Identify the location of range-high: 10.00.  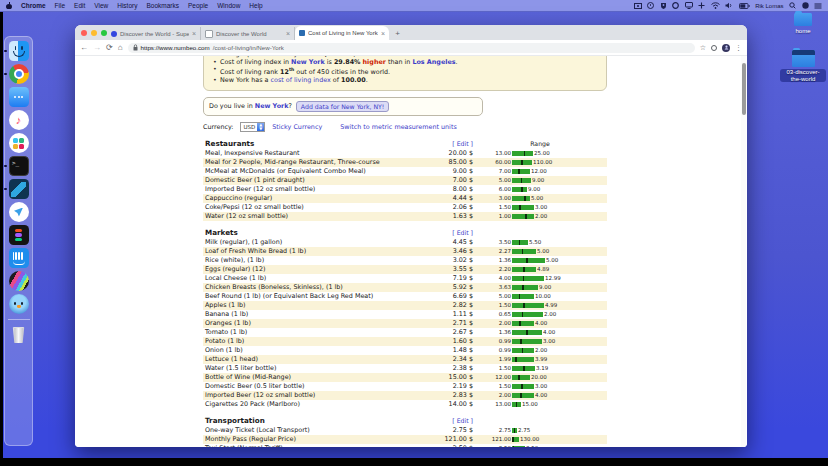
(542, 296).